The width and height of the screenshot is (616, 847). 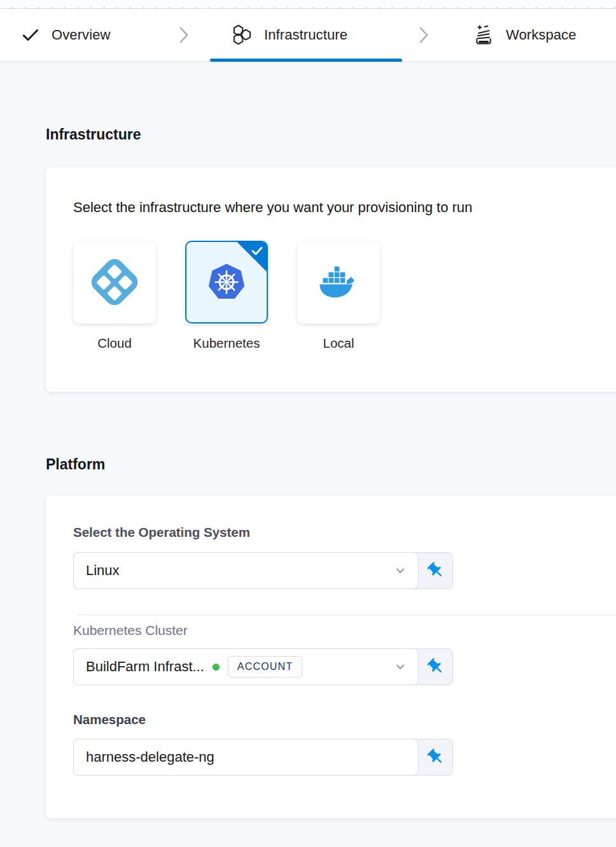 I want to click on cloud-tile-label: Cloud, so click(x=115, y=343).